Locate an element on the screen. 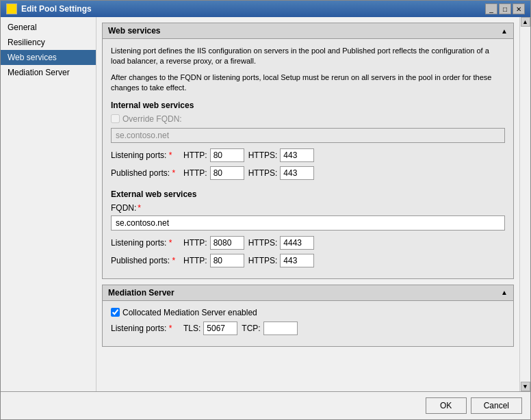 This screenshot has width=531, height=420. internal-published-http-label: HTTP: is located at coordinates (196, 173).